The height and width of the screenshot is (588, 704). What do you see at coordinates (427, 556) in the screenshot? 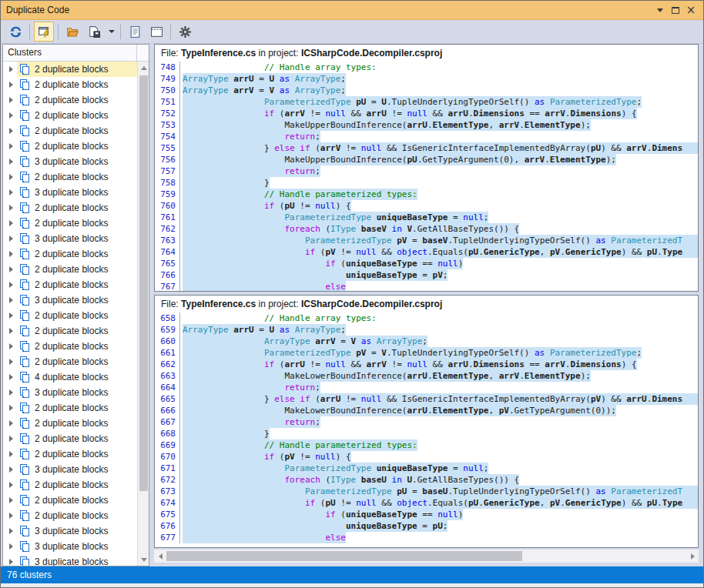
I see `scrollbar-track` at bounding box center [427, 556].